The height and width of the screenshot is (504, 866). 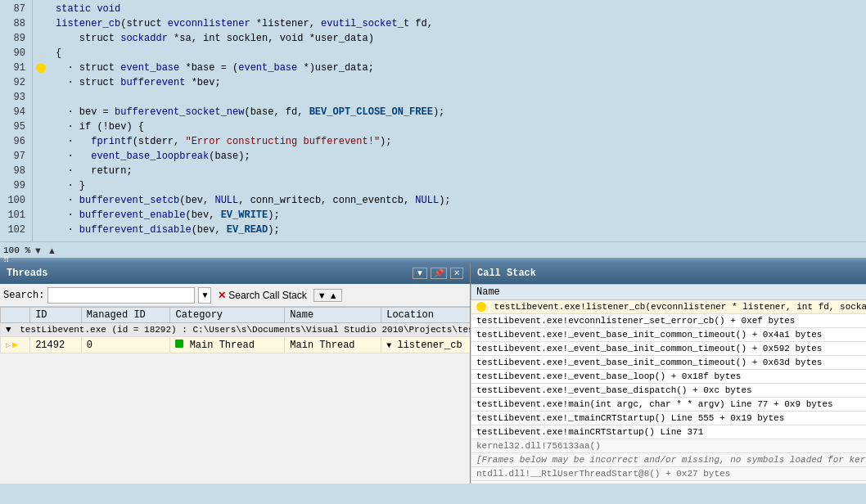 I want to click on callstack-frame-cell: ntdll.dll!_RtlUserThreadStart@8() + 0x1b…, so click(x=670, y=483).